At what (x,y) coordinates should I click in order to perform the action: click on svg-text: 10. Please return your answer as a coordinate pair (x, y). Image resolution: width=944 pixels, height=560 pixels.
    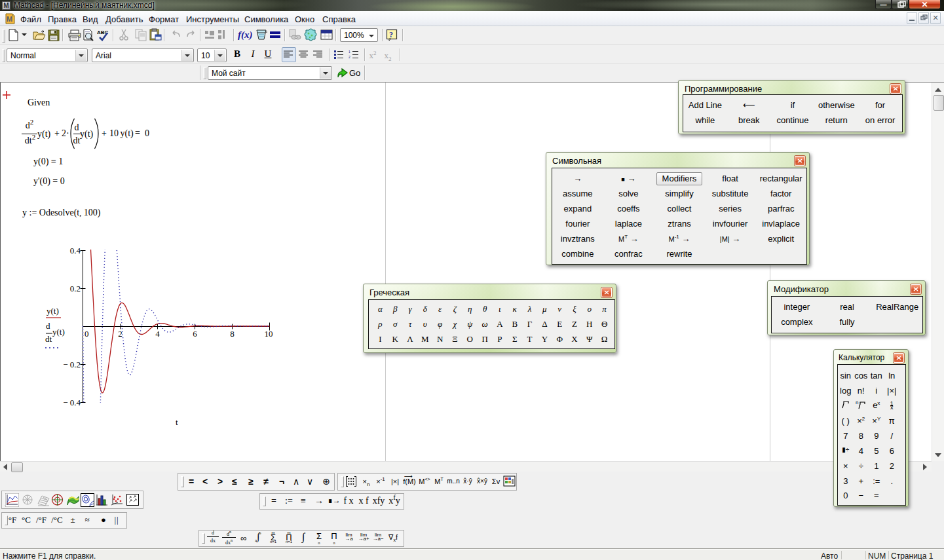
    Looking at the image, I should click on (269, 334).